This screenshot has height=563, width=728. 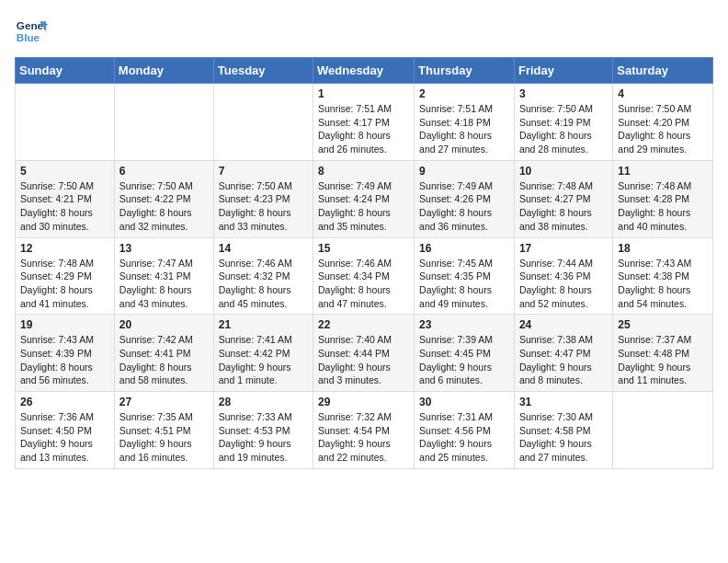 I want to click on calendar-cell: 30Sunrise: 7:31 AM Sunset: 4:56 PM Dayli…, so click(x=465, y=431).